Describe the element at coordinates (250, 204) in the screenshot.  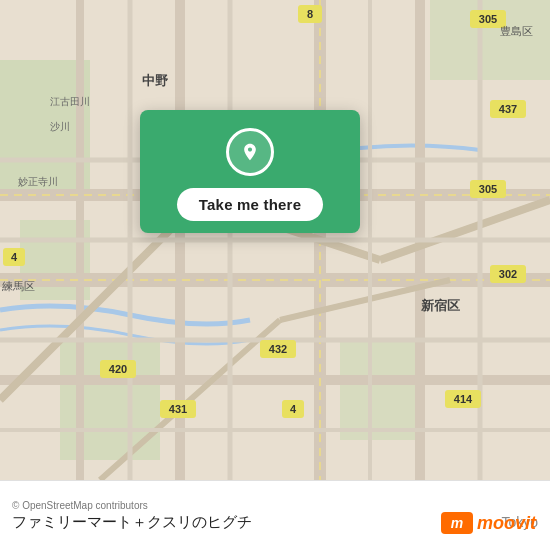
I see `take-me-there-button: Take me there` at that location.